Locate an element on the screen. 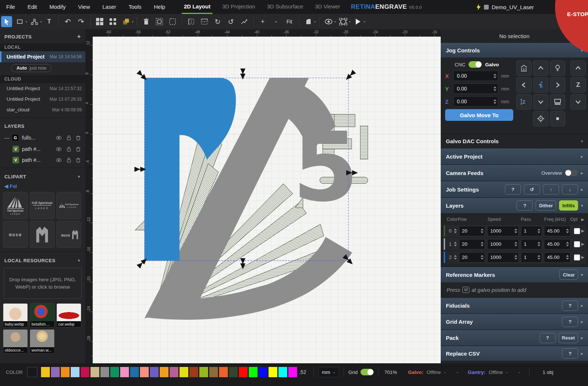 This screenshot has height=386, width=588. align-grid-button is located at coordinates (100, 22).